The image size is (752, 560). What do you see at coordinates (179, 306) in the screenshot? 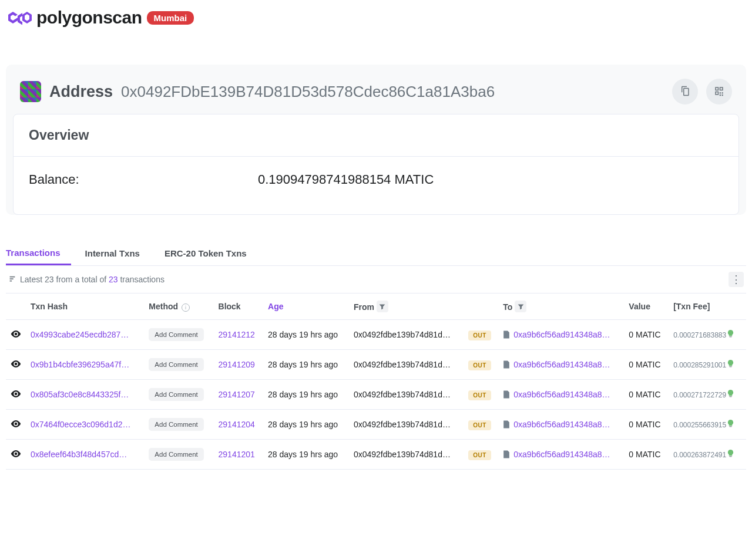
I see `col-method: Method i` at bounding box center [179, 306].